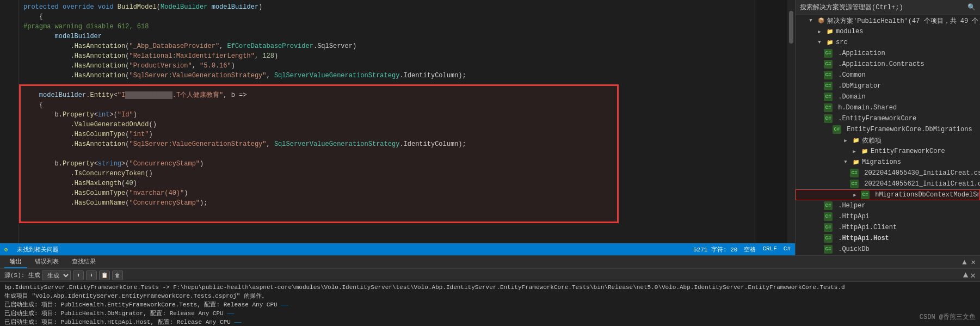 This screenshot has height=326, width=980. Describe the element at coordinates (888, 162) in the screenshot. I see `tree-item-migrations-folder: ▼ 📁 Migrations` at that location.